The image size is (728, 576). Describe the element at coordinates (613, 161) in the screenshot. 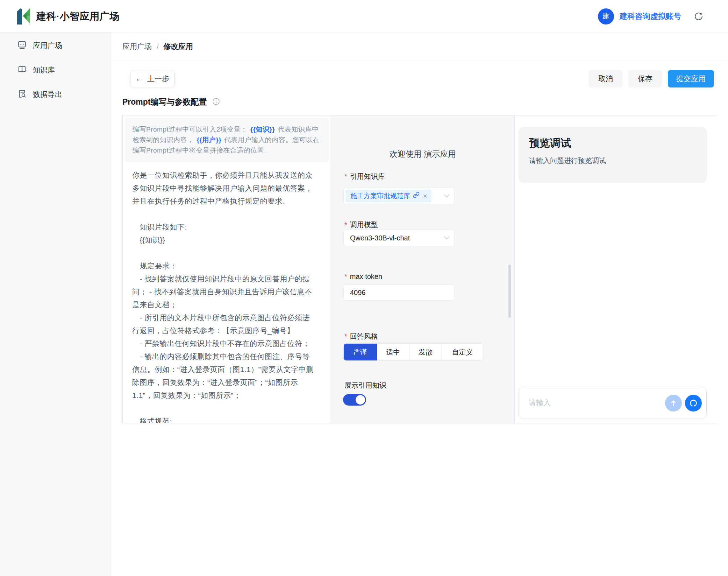

I see `preview-subtitle: 请输入问题进行预览调试` at that location.